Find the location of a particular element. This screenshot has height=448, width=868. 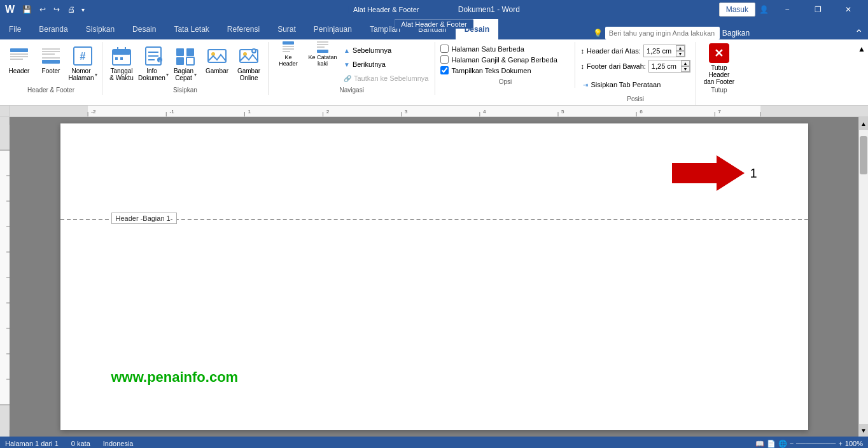

halaman-satu-checkbox: Halaman Satu Berbeda is located at coordinates (505, 48).